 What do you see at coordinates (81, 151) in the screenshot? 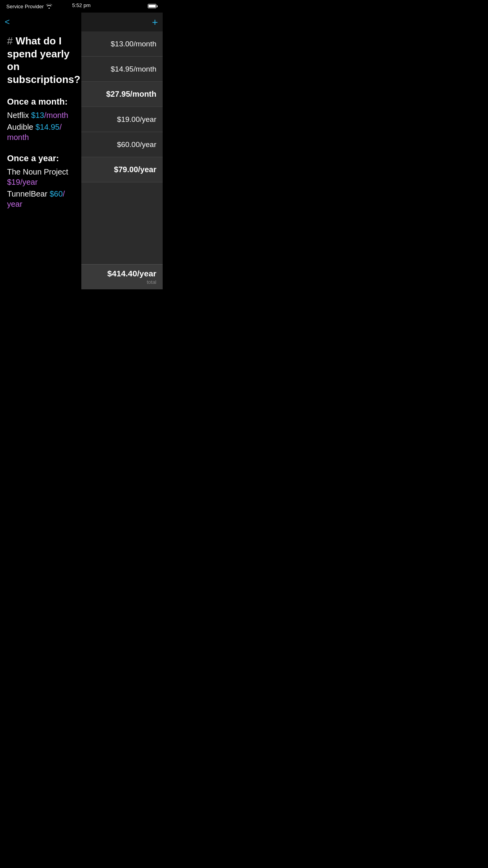
I see `main-layout: < # What do I spend yearly on subscripti…` at bounding box center [81, 151].